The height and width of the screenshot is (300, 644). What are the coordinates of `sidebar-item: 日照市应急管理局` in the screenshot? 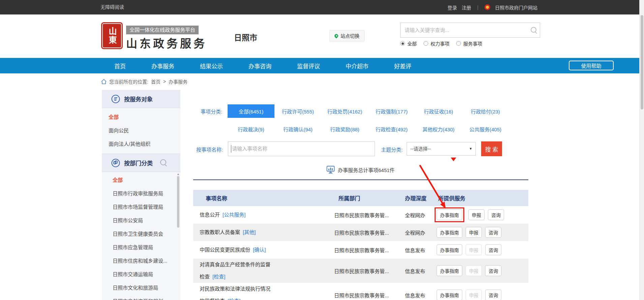 It's located at (141, 247).